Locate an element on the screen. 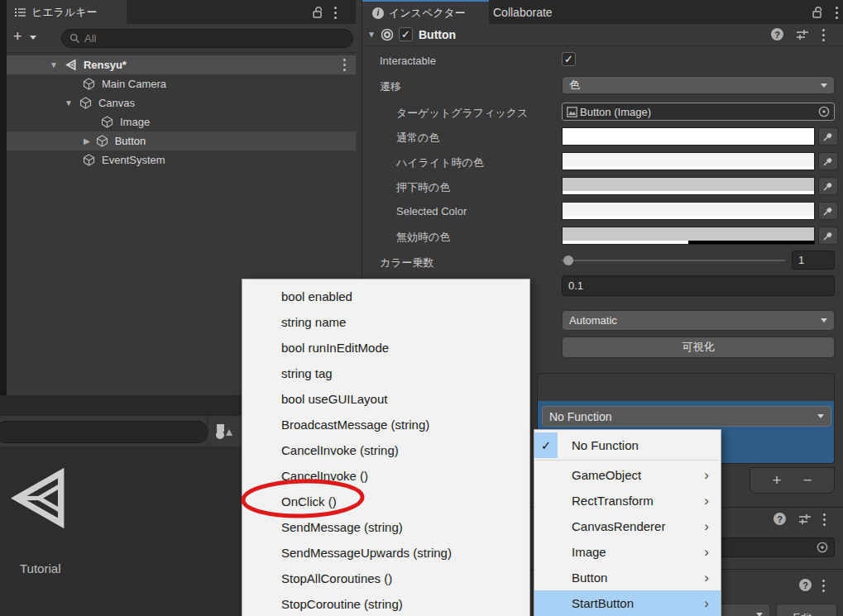 The width and height of the screenshot is (843, 616). edit-button: Edit... is located at coordinates (807, 610).